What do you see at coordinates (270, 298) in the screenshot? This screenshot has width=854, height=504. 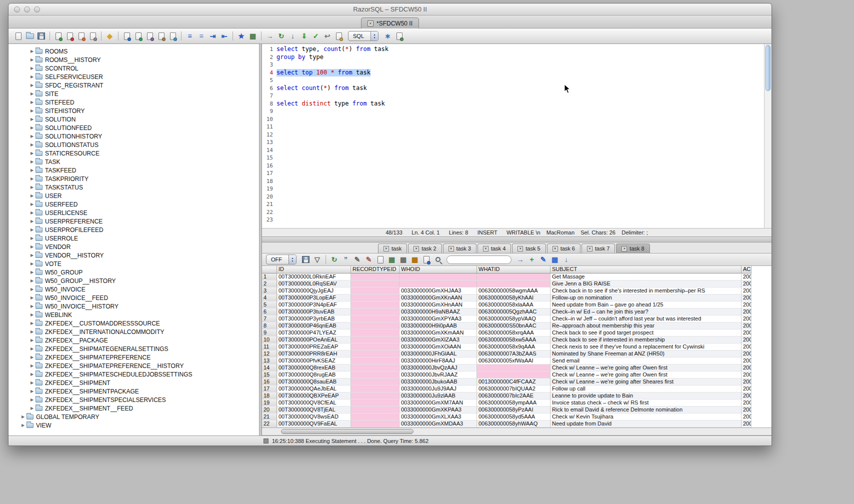 I see `row-number-cell: 4` at bounding box center [270, 298].